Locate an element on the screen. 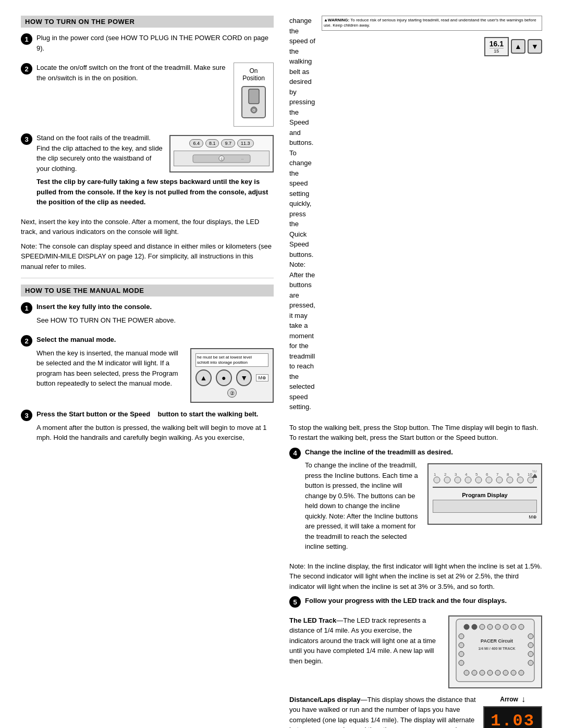 The width and height of the screenshot is (563, 728). center-btn: ● is located at coordinates (224, 378).